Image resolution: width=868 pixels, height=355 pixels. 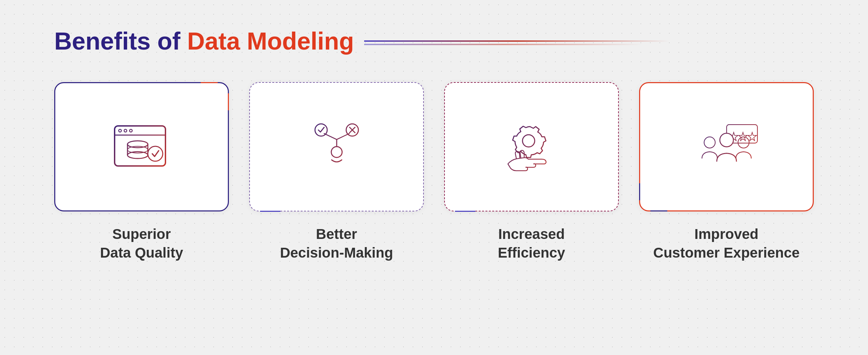 I want to click on decision-person-icon, so click(x=337, y=147).